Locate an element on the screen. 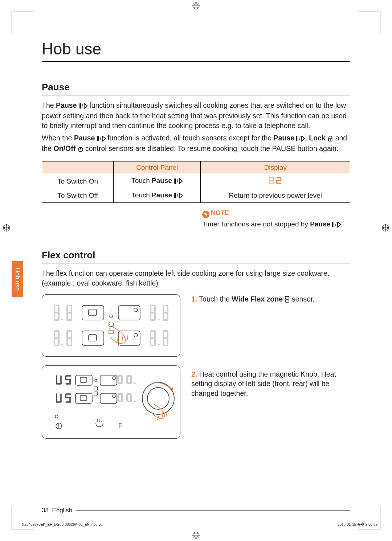  footer-rule is located at coordinates (213, 511).